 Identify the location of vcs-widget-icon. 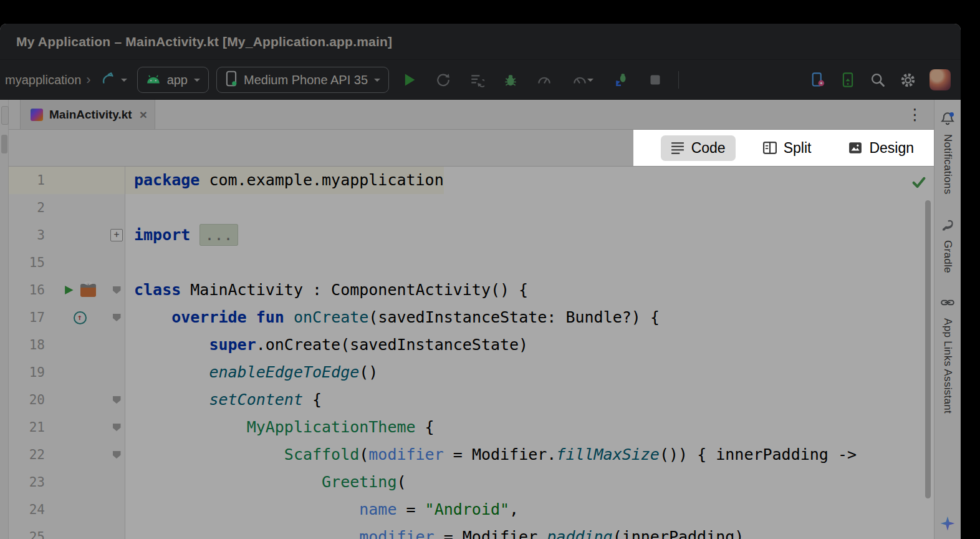
(109, 80).